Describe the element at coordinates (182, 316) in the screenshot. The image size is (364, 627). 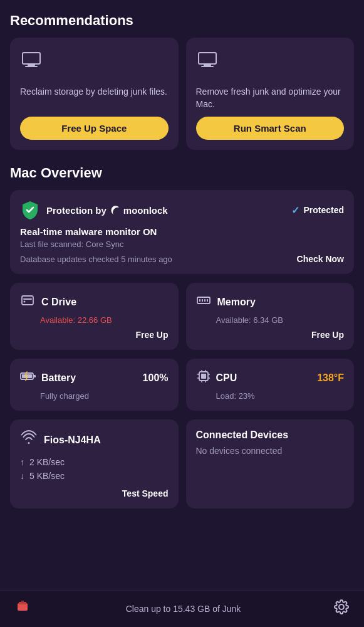
I see `drive-memory-grid: C Drive Available: 22.66 GB Free Up` at that location.